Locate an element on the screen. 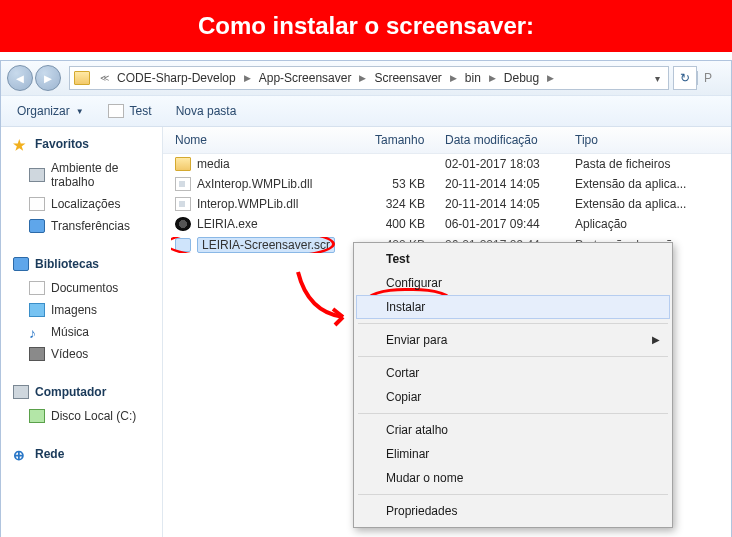  file-row: AxInterop.WMPLib.dll 53 KB 20-11-2014 14… is located at coordinates (447, 184).